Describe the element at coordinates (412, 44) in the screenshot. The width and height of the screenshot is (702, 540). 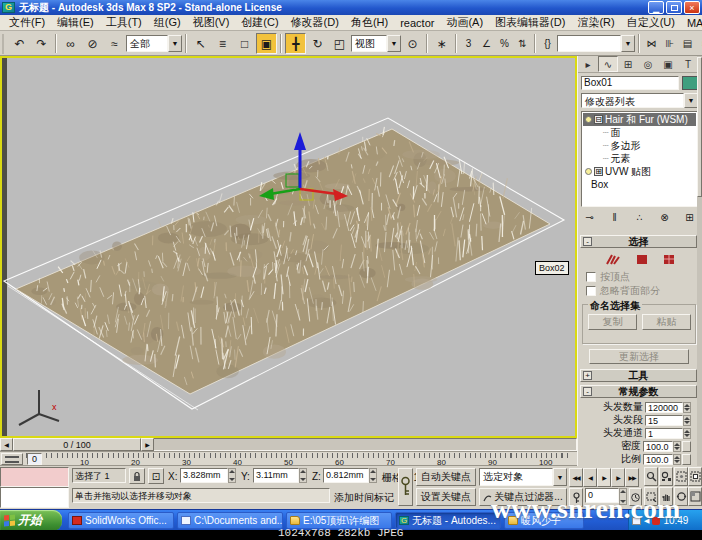
I see `use-pivot-center-icon: ⊙` at that location.